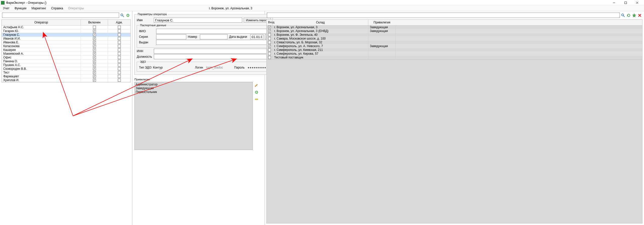 This screenshot has width=644, height=225. What do you see at coordinates (66, 65) in the screenshot?
I see `table-row: Пушкин А.С.` at bounding box center [66, 65].